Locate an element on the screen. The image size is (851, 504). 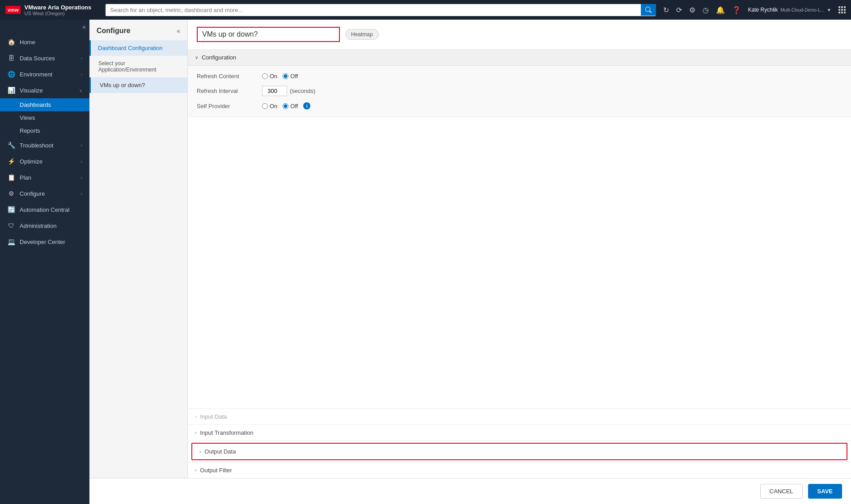
cancel-button: CANCEL is located at coordinates (782, 491).